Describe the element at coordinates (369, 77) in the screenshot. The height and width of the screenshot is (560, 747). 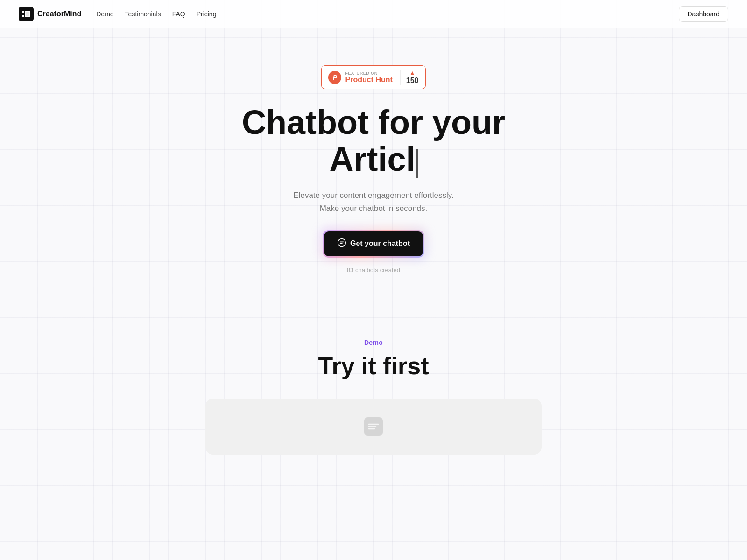
I see `product-hunt-text: FEATURED ON Product Hunt` at that location.